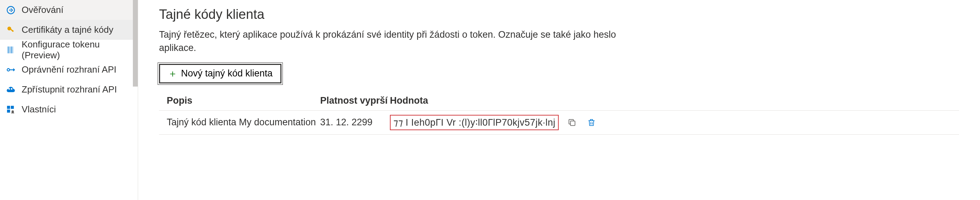 The height and width of the screenshot is (200, 980). What do you see at coordinates (69, 100) in the screenshot?
I see `sidebar: Ověřování Certifikáty a tajné kódy Konfi…` at bounding box center [69, 100].